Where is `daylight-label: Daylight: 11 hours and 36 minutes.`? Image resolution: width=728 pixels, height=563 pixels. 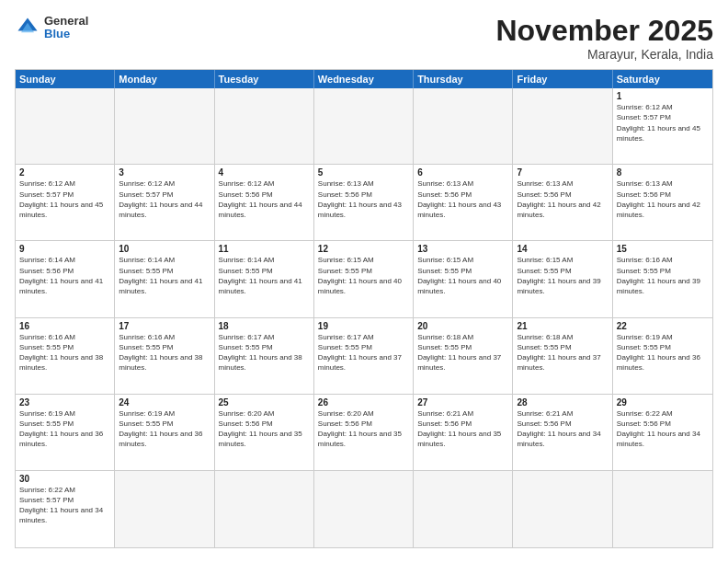 daylight-label: Daylight: 11 hours and 36 minutes. is located at coordinates (658, 362).